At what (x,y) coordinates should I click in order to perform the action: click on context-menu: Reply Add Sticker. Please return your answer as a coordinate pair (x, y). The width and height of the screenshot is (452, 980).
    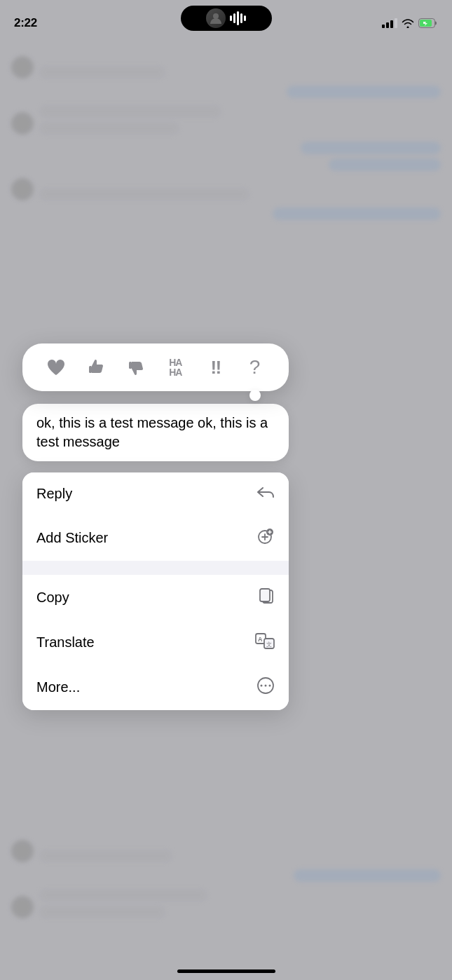
    Looking at the image, I should click on (156, 592).